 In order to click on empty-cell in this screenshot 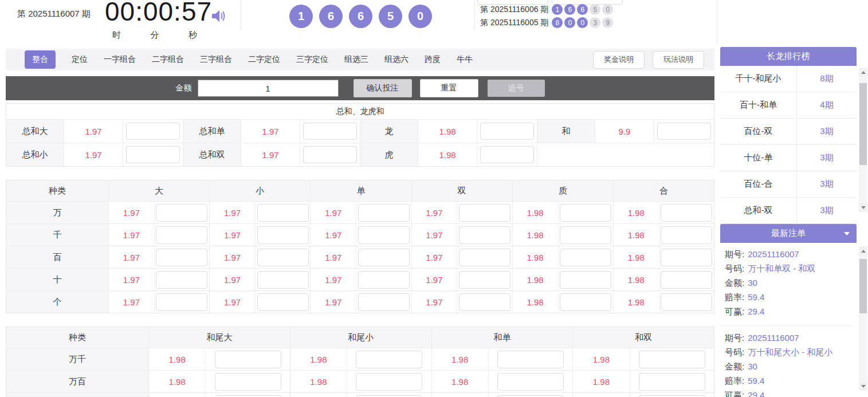, I will do `click(626, 155)`.